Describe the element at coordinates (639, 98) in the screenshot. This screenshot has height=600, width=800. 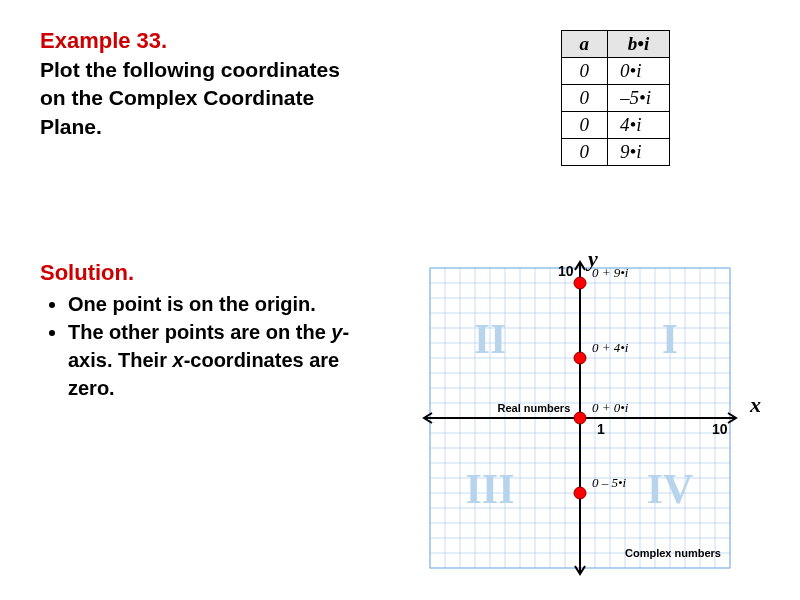
I see `cell-bi: –5•i` at that location.